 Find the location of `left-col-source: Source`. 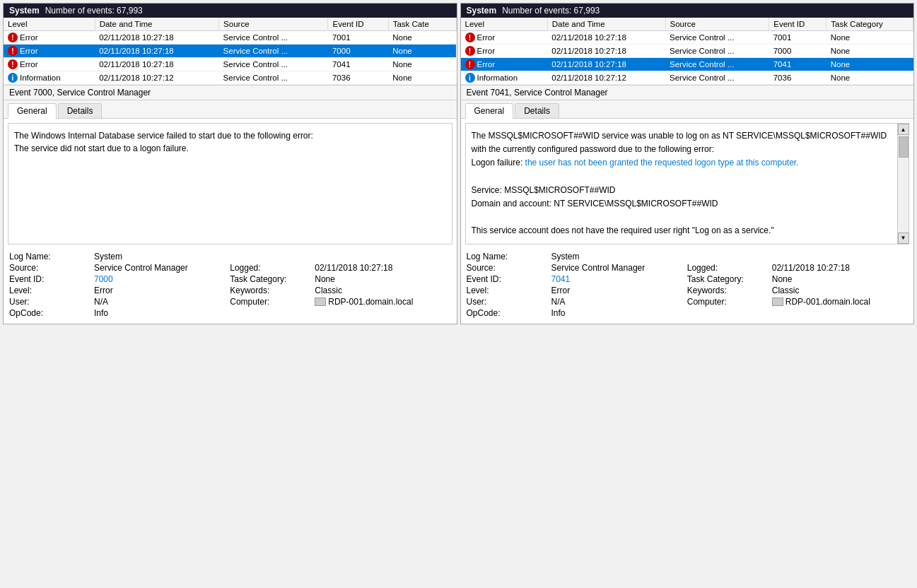

left-col-source: Source is located at coordinates (274, 24).